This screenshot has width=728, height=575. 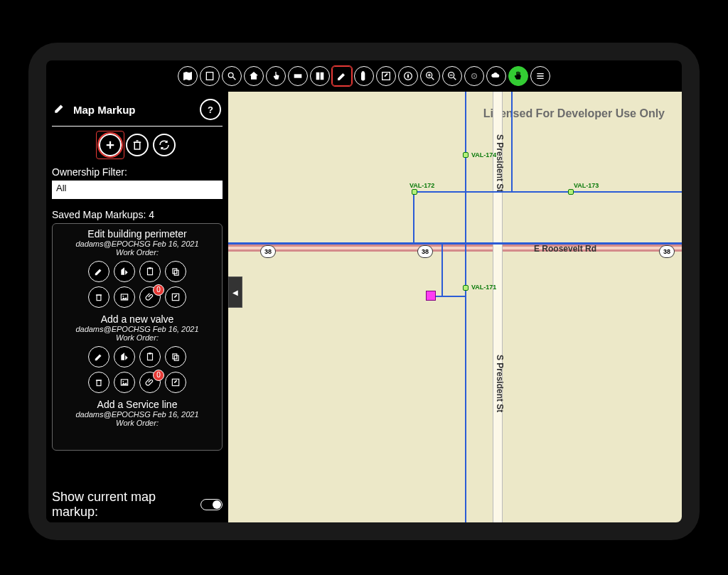 I want to click on selected-feature, so click(x=431, y=296).